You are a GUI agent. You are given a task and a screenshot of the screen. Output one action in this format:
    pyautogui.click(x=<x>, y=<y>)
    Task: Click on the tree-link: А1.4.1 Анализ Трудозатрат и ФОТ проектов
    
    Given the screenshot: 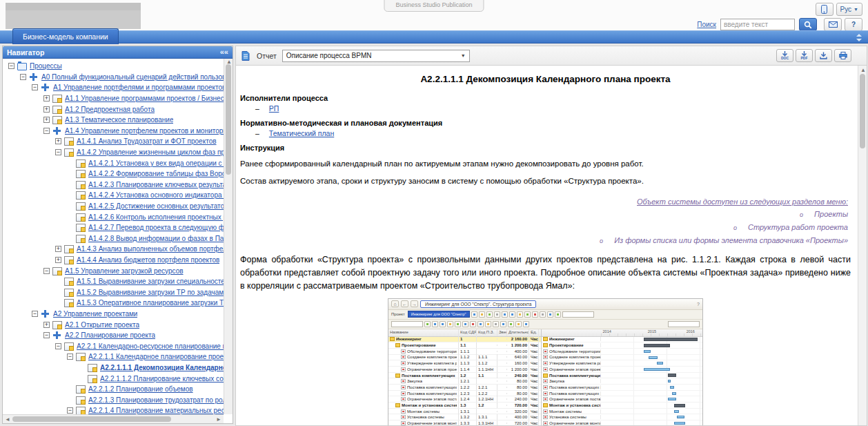 What is the action you would take?
    pyautogui.click(x=146, y=141)
    